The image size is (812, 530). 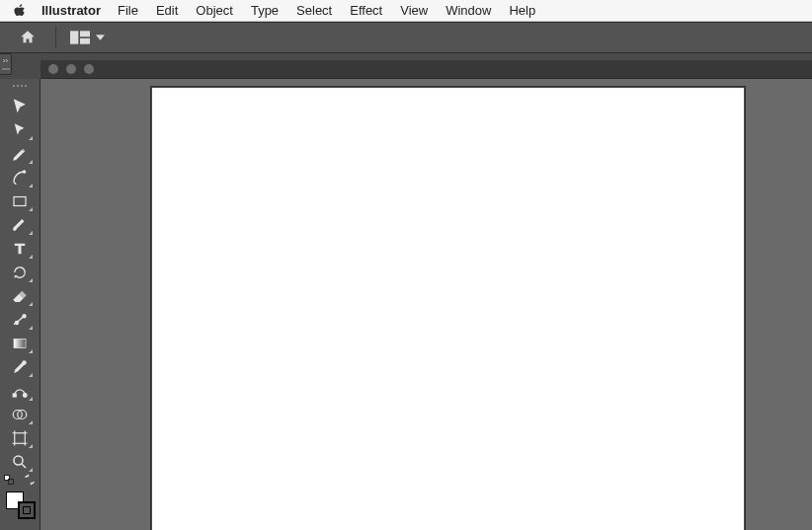 I want to click on panel-grip, so click(x=20, y=87).